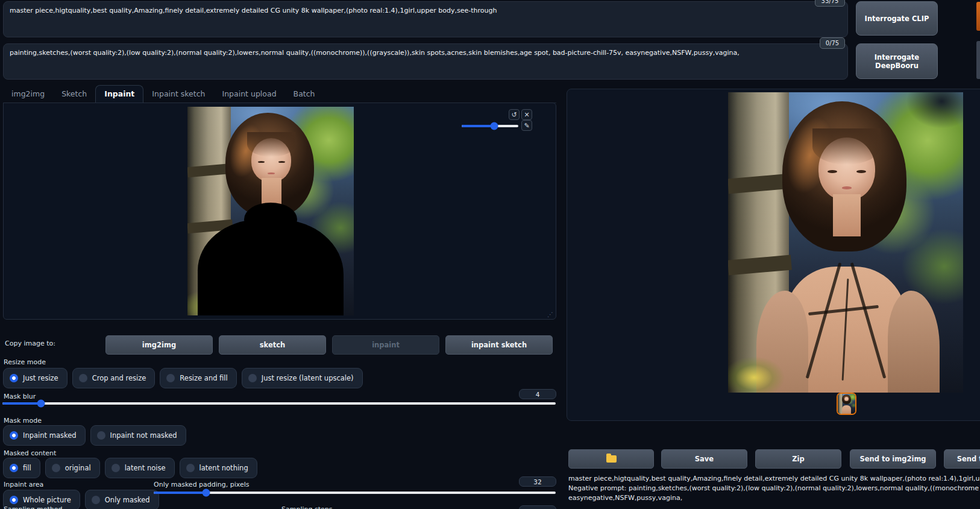 Image resolution: width=980 pixels, height=509 pixels. I want to click on tab-sketch: Sketch, so click(74, 94).